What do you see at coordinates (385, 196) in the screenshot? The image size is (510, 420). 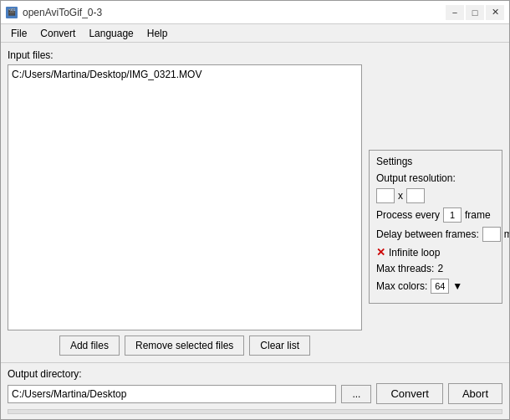 I see `resolution-width-input` at bounding box center [385, 196].